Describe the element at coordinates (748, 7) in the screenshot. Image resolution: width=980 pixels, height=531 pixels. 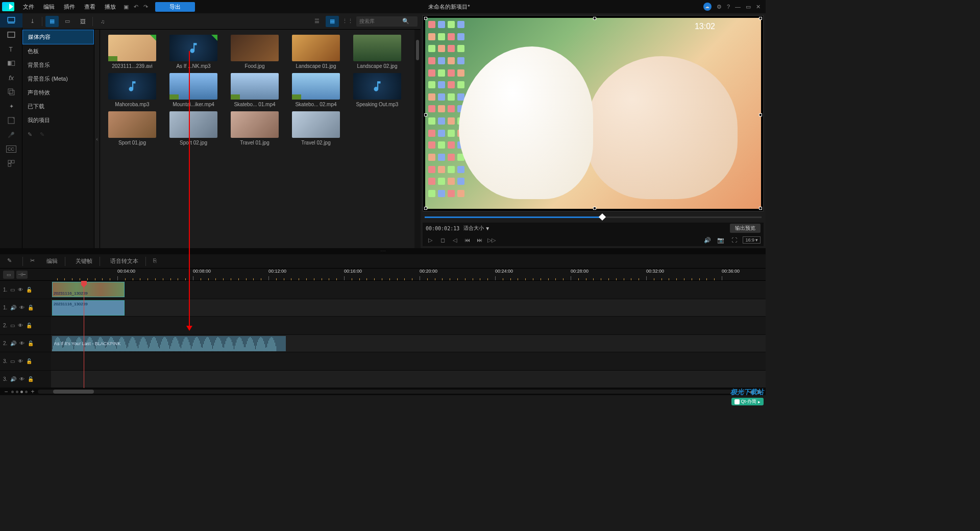
I see `maximize-icon: ▭` at that location.